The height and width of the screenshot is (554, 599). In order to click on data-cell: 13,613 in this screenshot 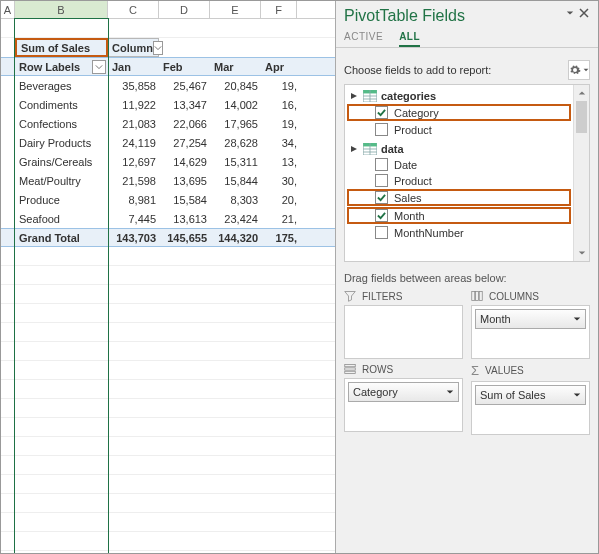, I will do `click(184, 219)`.